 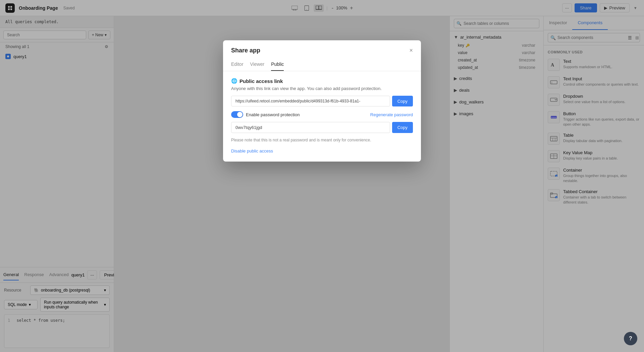 What do you see at coordinates (252, 151) in the screenshot?
I see `disable-public-access-link: Disable public access` at bounding box center [252, 151].